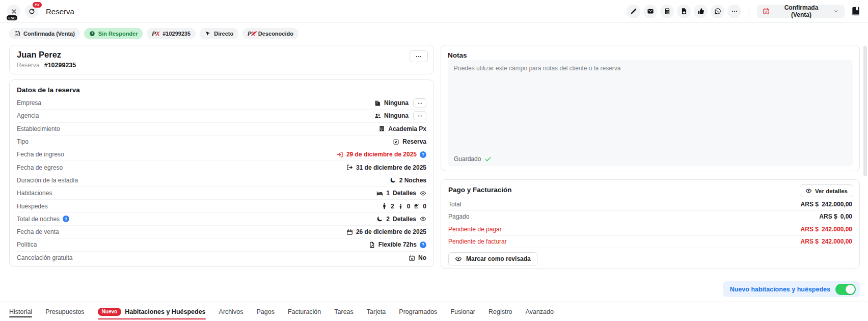 The image size is (868, 321). Describe the element at coordinates (473, 159) in the screenshot. I see `saved-status: Guardado` at that location.